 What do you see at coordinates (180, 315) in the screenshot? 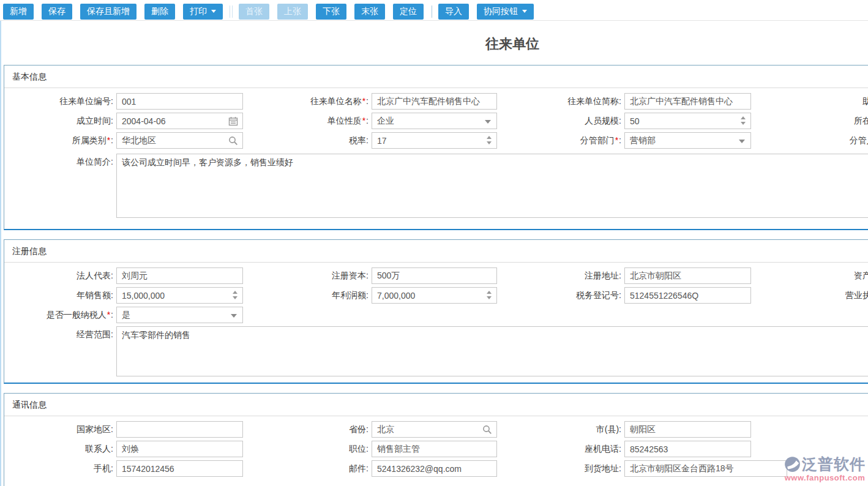
I see `general-taxpayer-input` at bounding box center [180, 315].